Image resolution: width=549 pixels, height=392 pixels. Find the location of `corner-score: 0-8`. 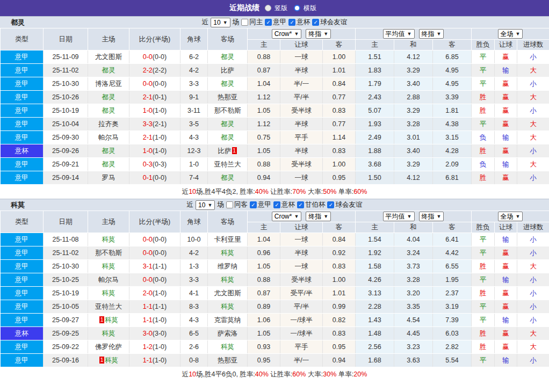

corner-score: 0-8 is located at coordinates (194, 360).